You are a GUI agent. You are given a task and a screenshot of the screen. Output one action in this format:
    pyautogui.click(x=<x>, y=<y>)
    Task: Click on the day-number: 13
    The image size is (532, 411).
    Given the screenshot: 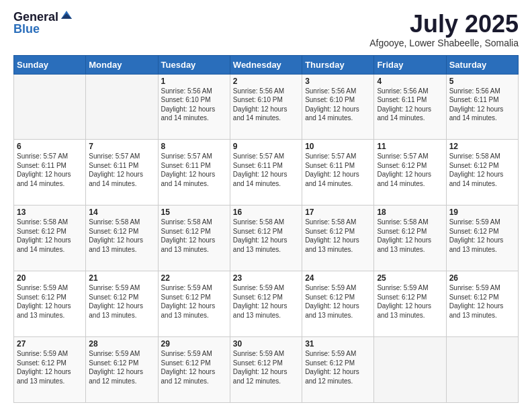 What is the action you would take?
    pyautogui.click(x=50, y=212)
    